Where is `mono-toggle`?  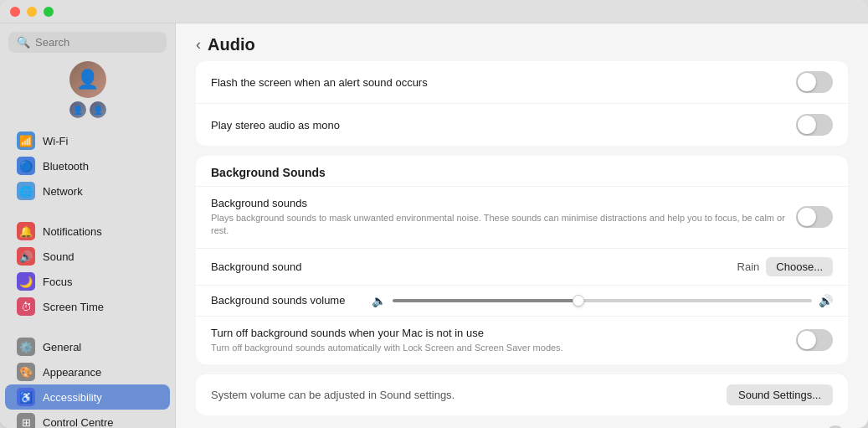
mono-toggle is located at coordinates (814, 125).